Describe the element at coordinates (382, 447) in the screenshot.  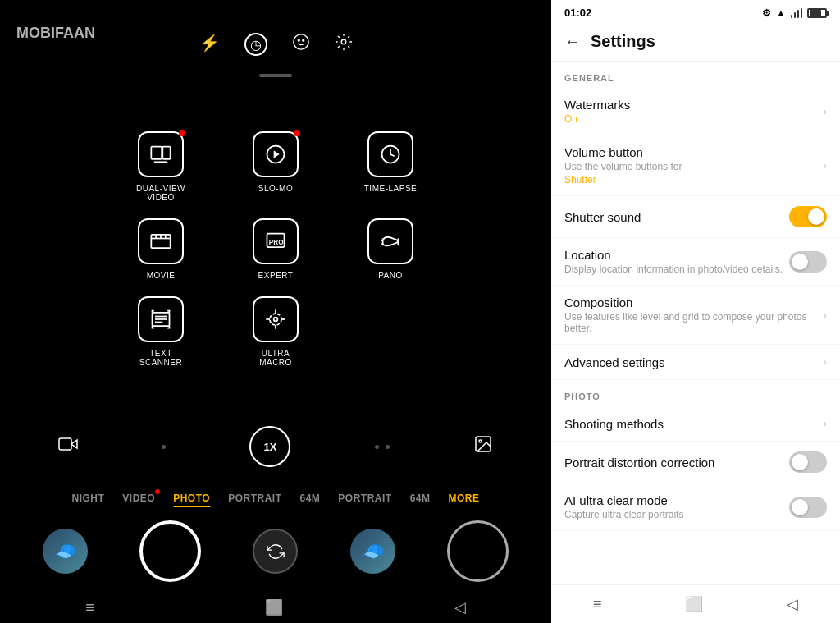
I see `zoom-dots-right` at that location.